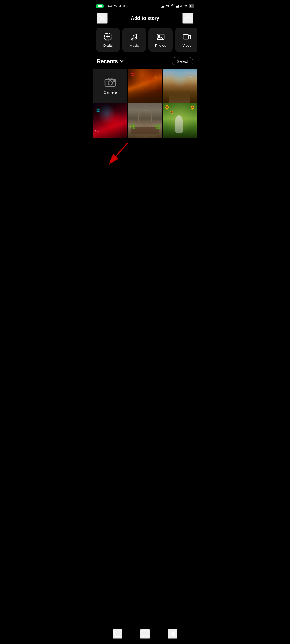  What do you see at coordinates (145, 18) in the screenshot?
I see `page-title: Add to story` at bounding box center [145, 18].